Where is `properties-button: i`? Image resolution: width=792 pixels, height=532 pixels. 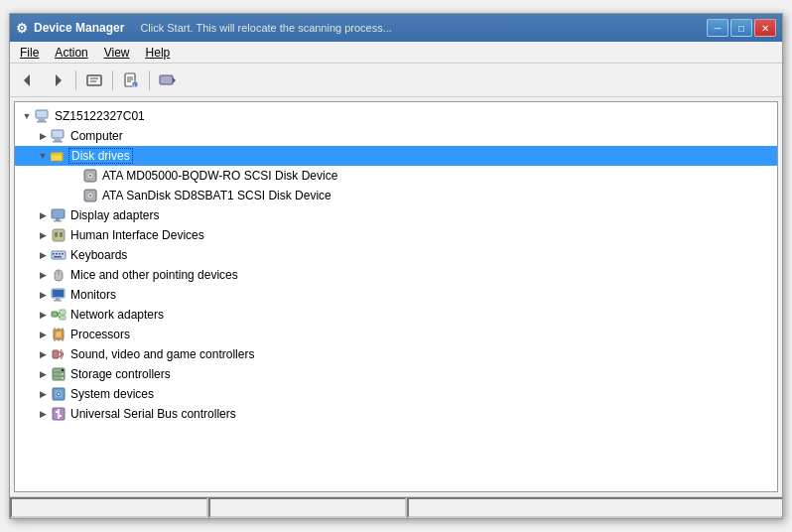 properties-button: i is located at coordinates (131, 80).